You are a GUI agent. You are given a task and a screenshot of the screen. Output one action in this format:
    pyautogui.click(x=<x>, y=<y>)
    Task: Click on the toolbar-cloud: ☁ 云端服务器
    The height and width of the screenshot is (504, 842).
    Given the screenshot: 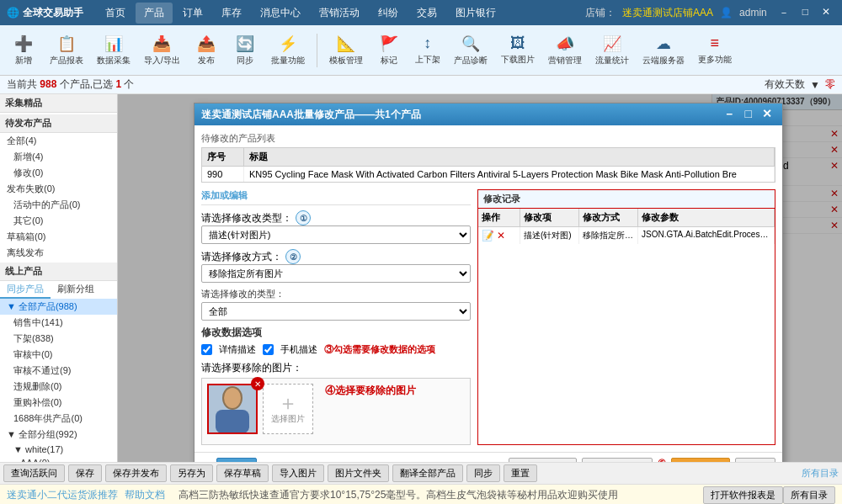 What is the action you would take?
    pyautogui.click(x=663, y=50)
    